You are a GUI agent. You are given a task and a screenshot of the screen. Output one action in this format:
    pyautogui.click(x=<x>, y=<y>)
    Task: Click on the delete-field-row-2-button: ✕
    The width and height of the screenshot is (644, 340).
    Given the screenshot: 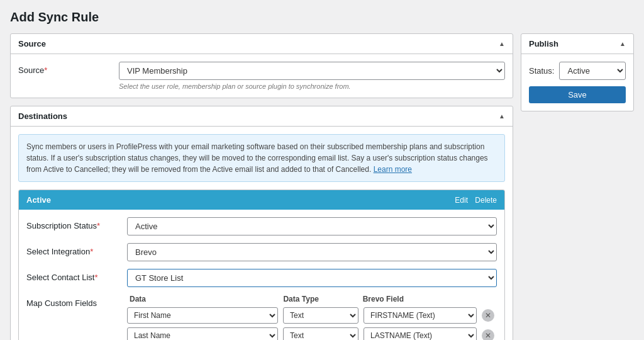 What is the action you would take?
    pyautogui.click(x=488, y=335)
    